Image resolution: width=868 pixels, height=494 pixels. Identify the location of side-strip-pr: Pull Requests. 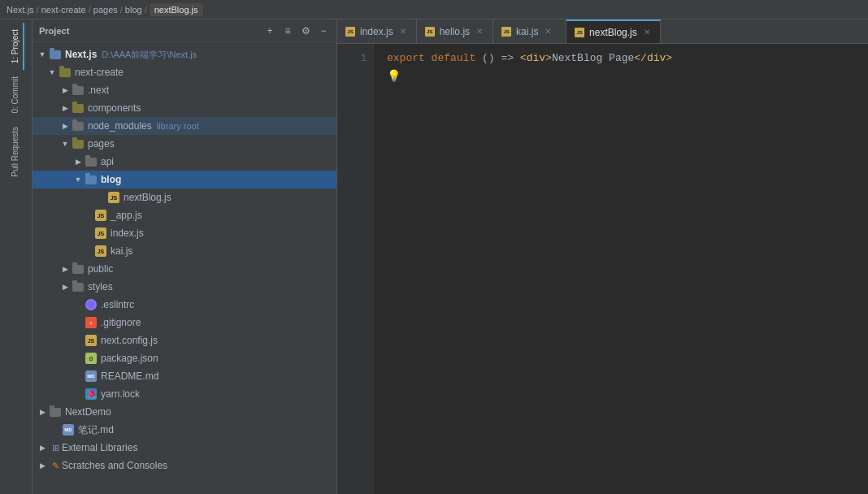
(16, 152).